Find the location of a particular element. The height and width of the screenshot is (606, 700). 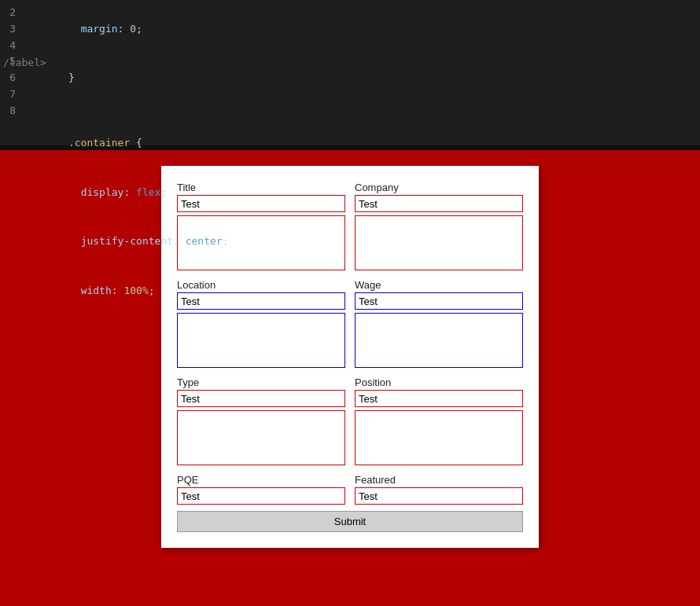

code-line: justify-content: center; is located at coordinates (362, 241).